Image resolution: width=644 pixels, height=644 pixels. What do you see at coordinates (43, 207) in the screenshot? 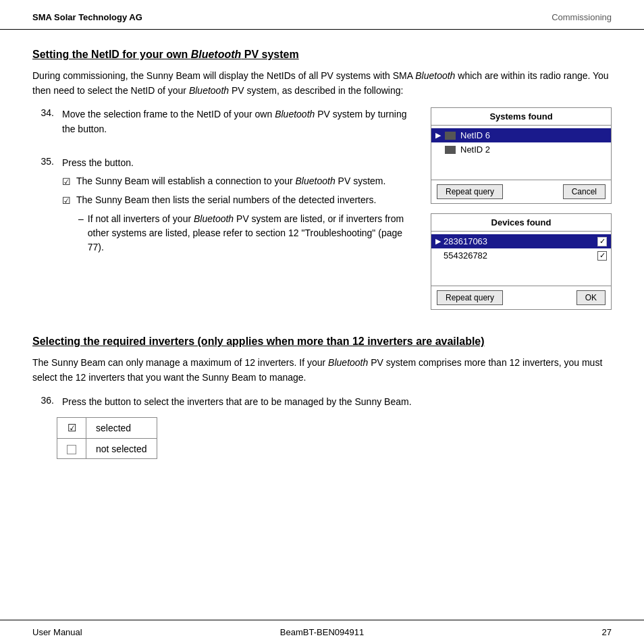
I see `step35-num: 35.` at bounding box center [43, 207].